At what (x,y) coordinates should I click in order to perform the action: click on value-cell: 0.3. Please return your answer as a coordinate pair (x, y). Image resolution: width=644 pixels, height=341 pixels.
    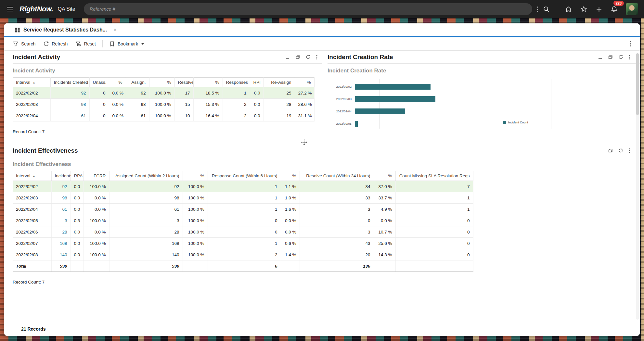
    Looking at the image, I should click on (77, 221).